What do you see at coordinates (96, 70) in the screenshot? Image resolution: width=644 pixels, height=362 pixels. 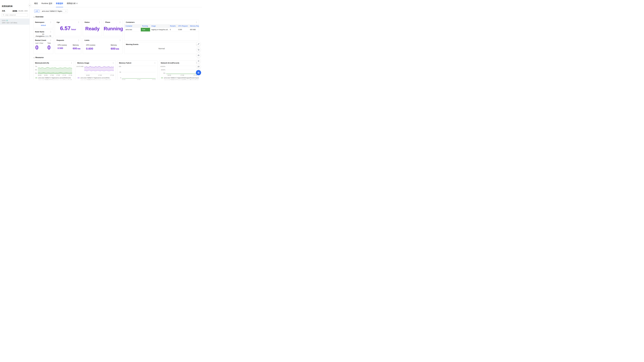 I see `memory-usage-chart-card: Memory Usage ⋮ 19.073 MiB 16:50 17:00 17…` at bounding box center [96, 70].